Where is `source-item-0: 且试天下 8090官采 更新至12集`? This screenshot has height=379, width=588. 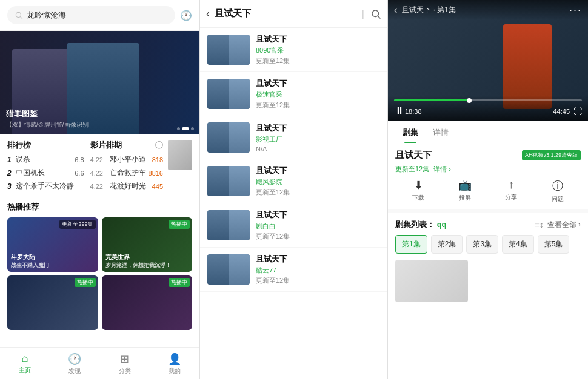 source-item-0: 且试天下 8090官采 更新至12集 is located at coordinates (293, 50).